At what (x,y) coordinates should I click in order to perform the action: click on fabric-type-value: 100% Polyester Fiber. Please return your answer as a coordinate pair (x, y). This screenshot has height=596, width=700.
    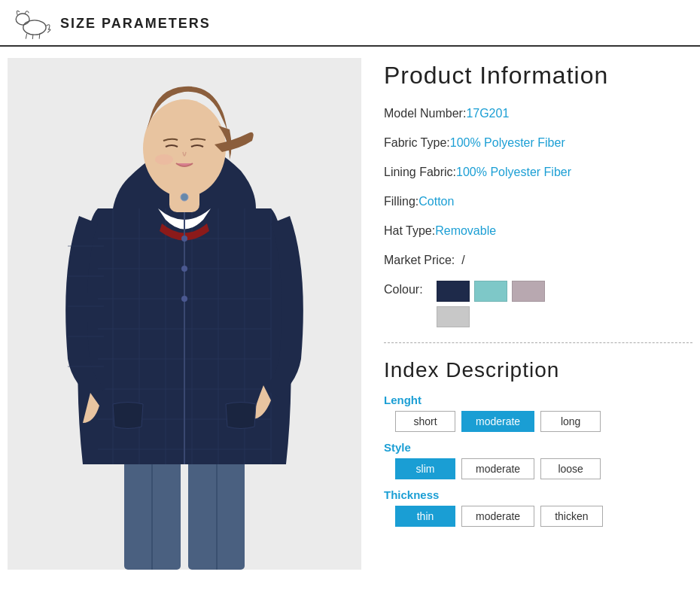
    Looking at the image, I should click on (507, 143).